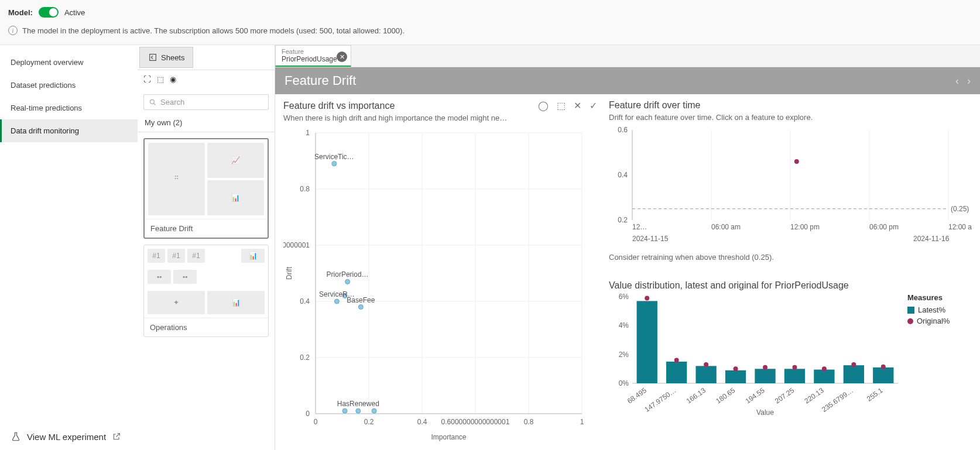 The width and height of the screenshot is (980, 450). What do you see at coordinates (177, 179) in the screenshot?
I see `thumb-scatter-icon: ⠛` at bounding box center [177, 179].